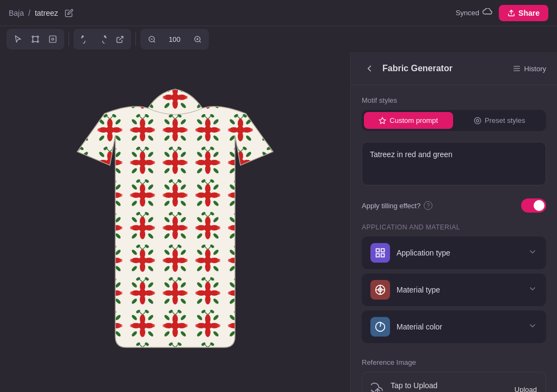 This screenshot has width=557, height=392. What do you see at coordinates (377, 387) in the screenshot?
I see `upload-cloud-icon` at bounding box center [377, 387].